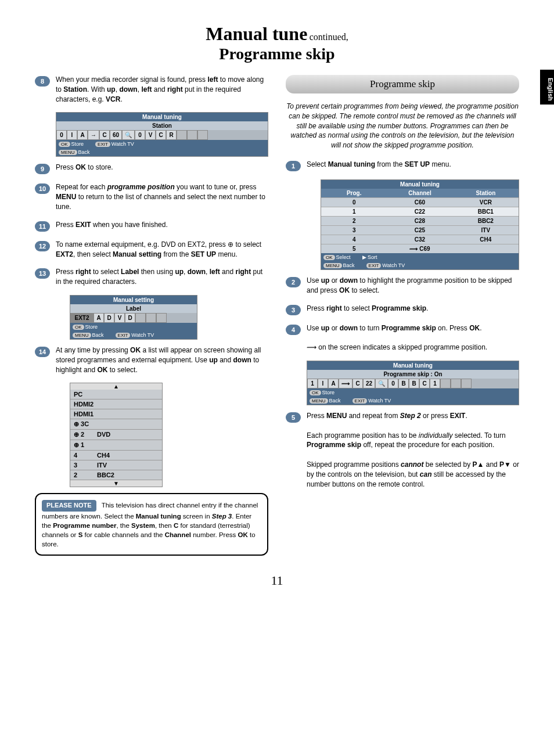 The height and width of the screenshot is (756, 554). Describe the element at coordinates (42, 189) in the screenshot. I see `step-num-10: 10` at that location.